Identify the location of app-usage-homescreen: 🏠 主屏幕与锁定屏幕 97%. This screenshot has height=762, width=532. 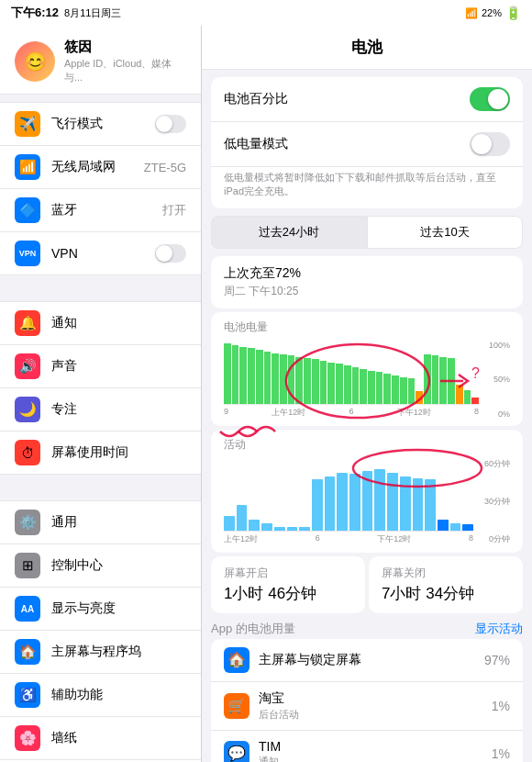
(367, 661).